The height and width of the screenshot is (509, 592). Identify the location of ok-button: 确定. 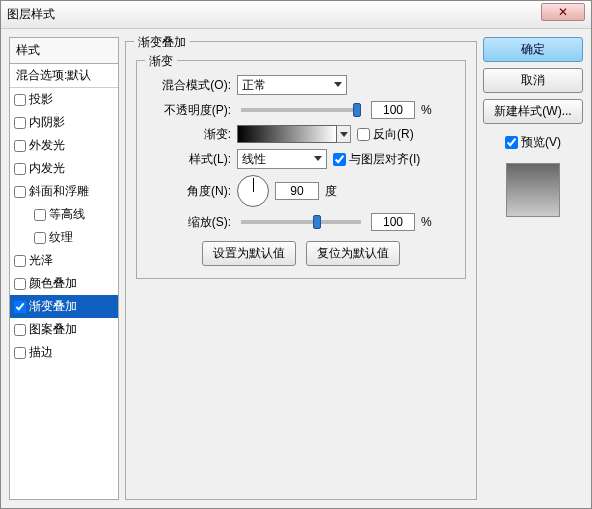
(533, 50).